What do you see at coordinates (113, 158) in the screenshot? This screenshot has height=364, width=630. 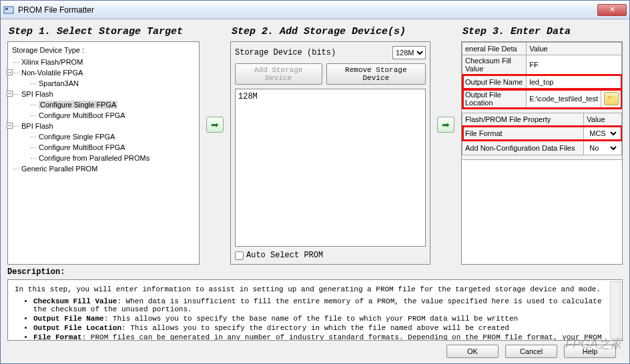 I see `tree-item: Configure from Paralleled PROMs` at bounding box center [113, 158].